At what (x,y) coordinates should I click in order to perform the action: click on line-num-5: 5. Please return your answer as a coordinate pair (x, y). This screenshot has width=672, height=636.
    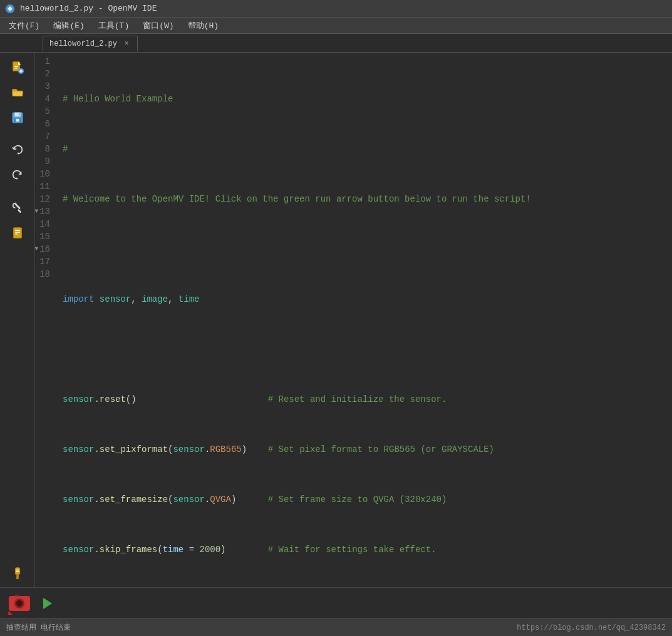
    Looking at the image, I should click on (45, 111).